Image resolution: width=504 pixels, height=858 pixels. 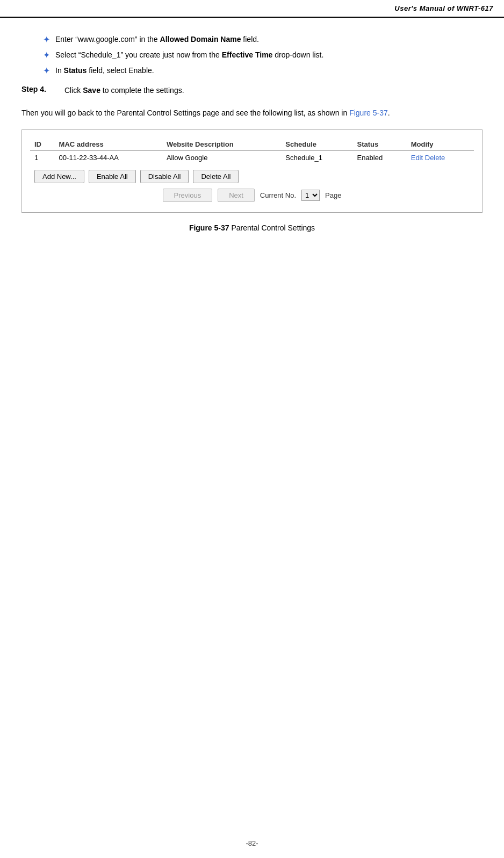 What do you see at coordinates (252, 171) in the screenshot?
I see `figure-box: ID MAC address Website Description Sched…` at bounding box center [252, 171].